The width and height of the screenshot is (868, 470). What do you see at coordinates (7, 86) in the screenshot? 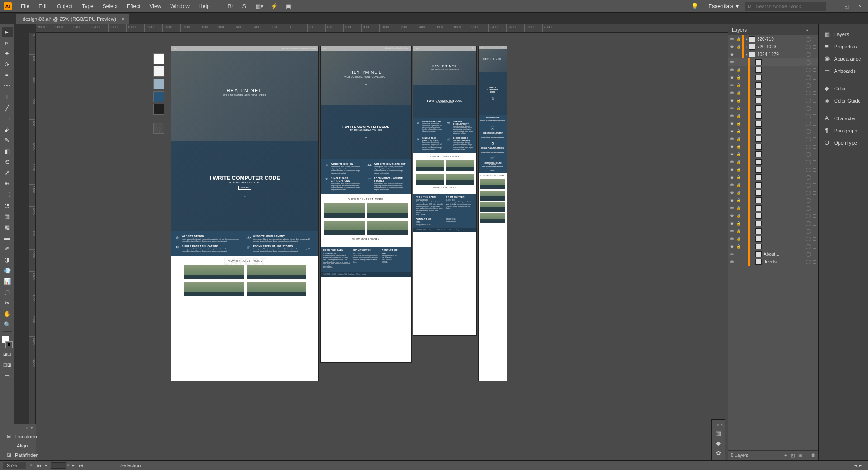
I see `curvature-tool: 〰` at bounding box center [7, 86].